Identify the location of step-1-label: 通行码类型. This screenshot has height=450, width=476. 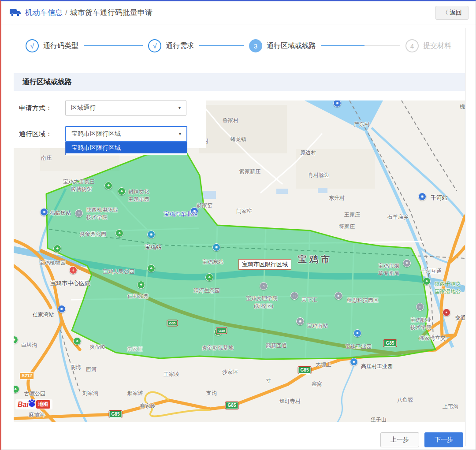
(61, 46).